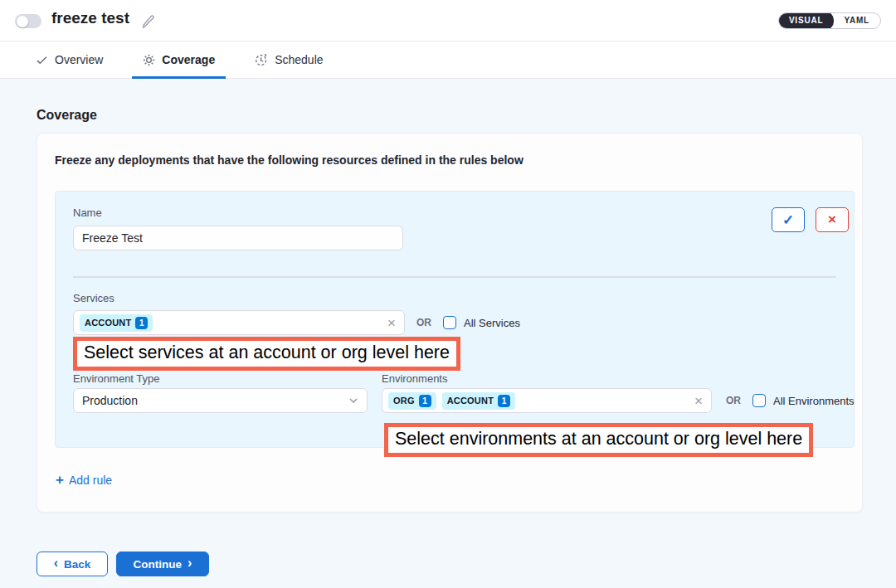 This screenshot has height=588, width=896. Describe the element at coordinates (547, 401) in the screenshot. I see `environments-input: ORG 1 ACCOUNT 1 ×` at that location.